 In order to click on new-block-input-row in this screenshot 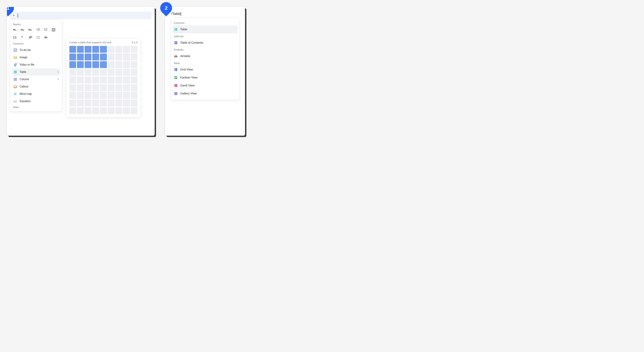, I will do `click(81, 16)`.